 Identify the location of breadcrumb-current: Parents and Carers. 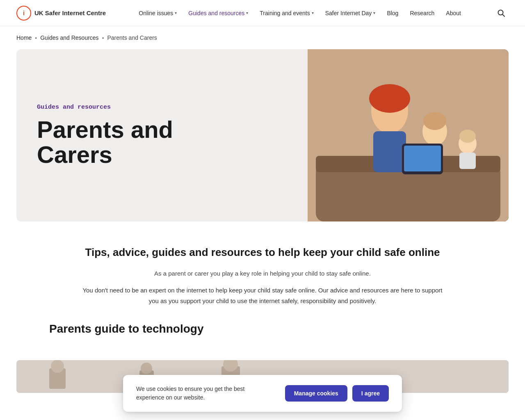
(132, 38).